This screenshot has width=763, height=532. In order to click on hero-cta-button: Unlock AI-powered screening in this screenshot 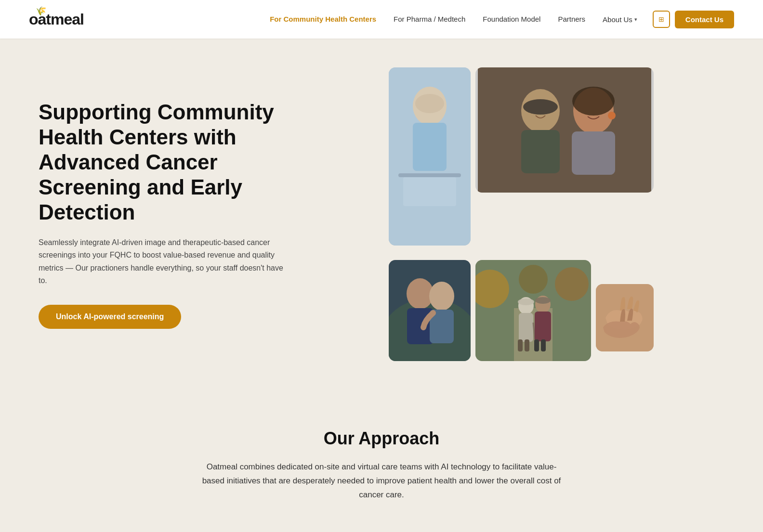, I will do `click(110, 317)`.